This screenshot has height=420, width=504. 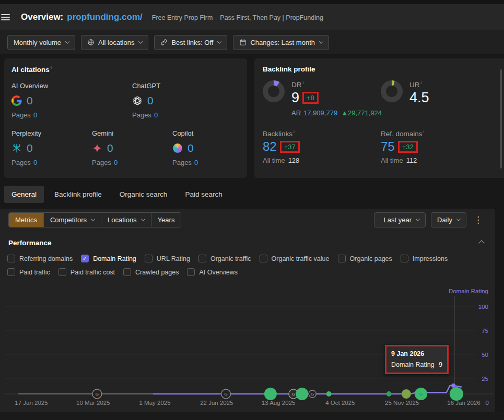 What do you see at coordinates (26, 220) in the screenshot?
I see `segment-metrics: Metrics` at bounding box center [26, 220].